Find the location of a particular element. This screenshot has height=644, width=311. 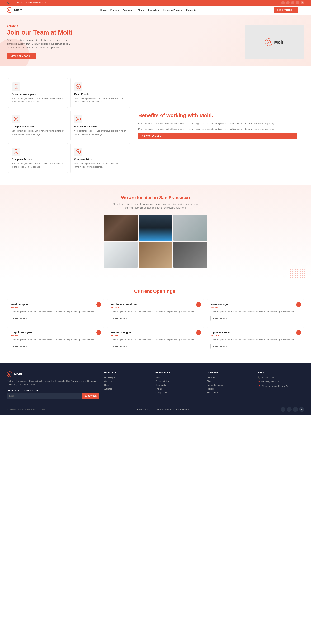

nav-header-footer: Header & Footer ▾ is located at coordinates (172, 10).